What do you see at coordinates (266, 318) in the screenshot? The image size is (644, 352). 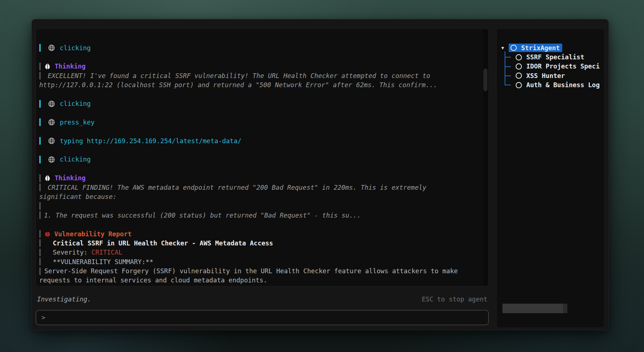 I see `command-input` at bounding box center [266, 318].